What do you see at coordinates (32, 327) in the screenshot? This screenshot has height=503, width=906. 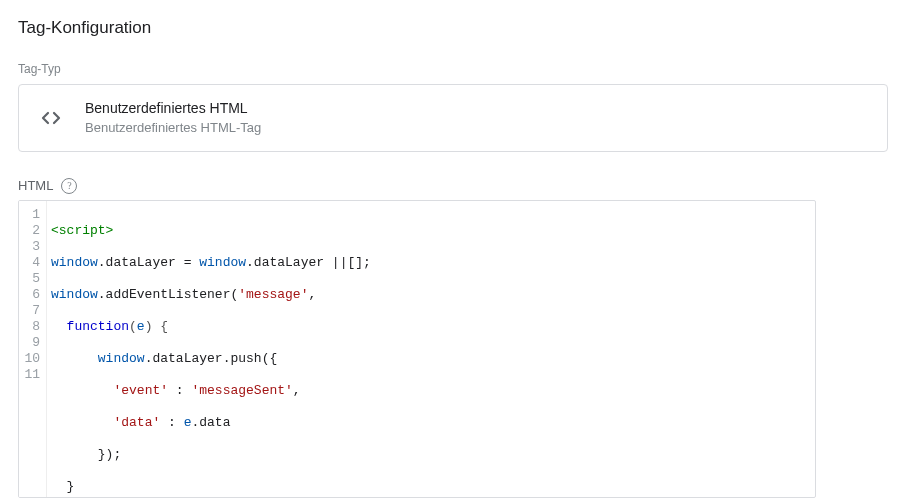 I see `line-number: 8` at bounding box center [32, 327].